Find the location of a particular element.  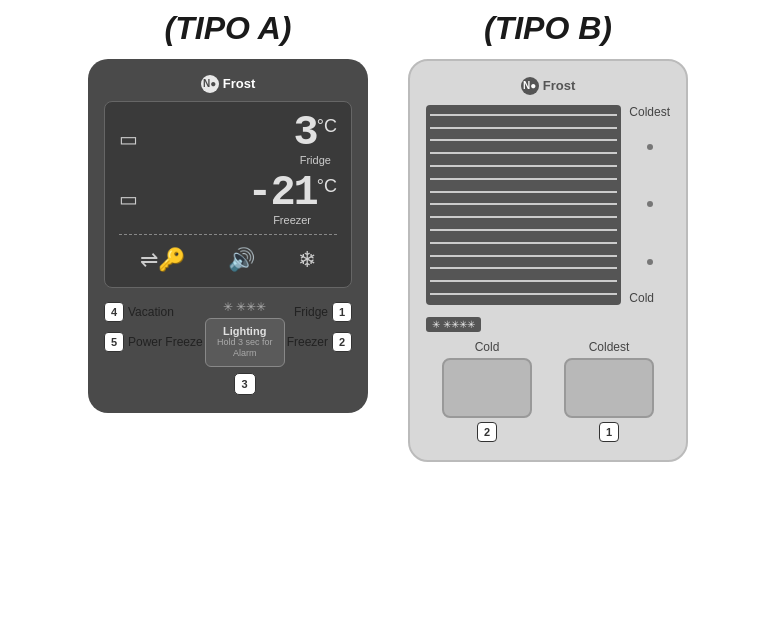

callout-4: 4 is located at coordinates (114, 312).